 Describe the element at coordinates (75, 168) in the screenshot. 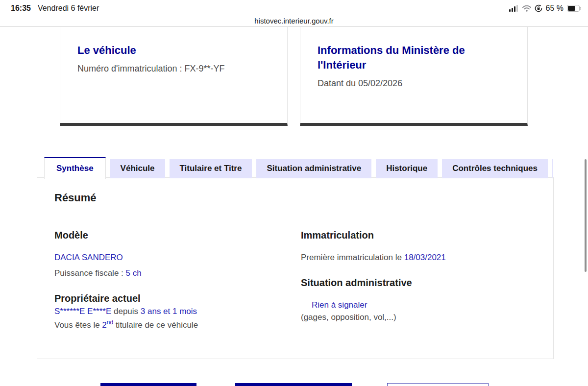

I see `tab-synthese: Synthèse` at that location.